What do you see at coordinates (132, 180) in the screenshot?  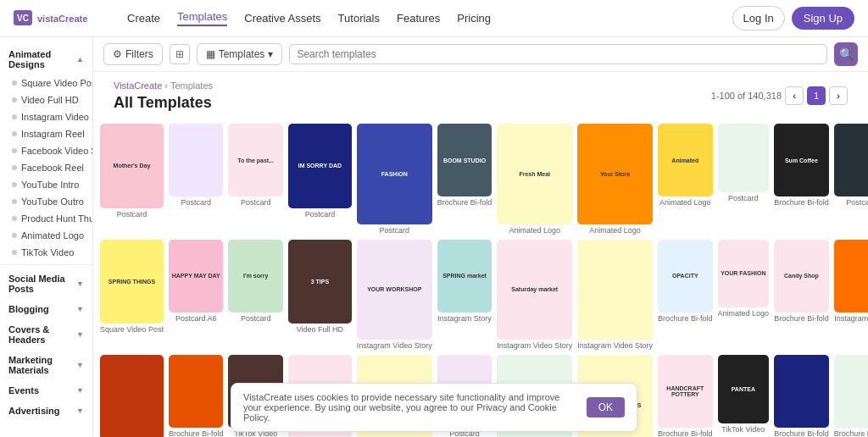 I see `template-card: Mother's DayPostcard` at bounding box center [132, 180].